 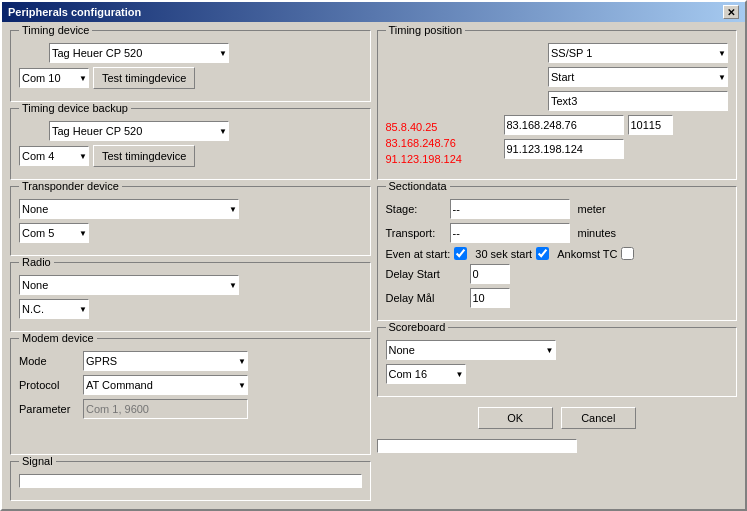 What do you see at coordinates (638, 53) in the screenshot?
I see `position-select: SS/SP 1 SS/SP 2 Finish` at bounding box center [638, 53].